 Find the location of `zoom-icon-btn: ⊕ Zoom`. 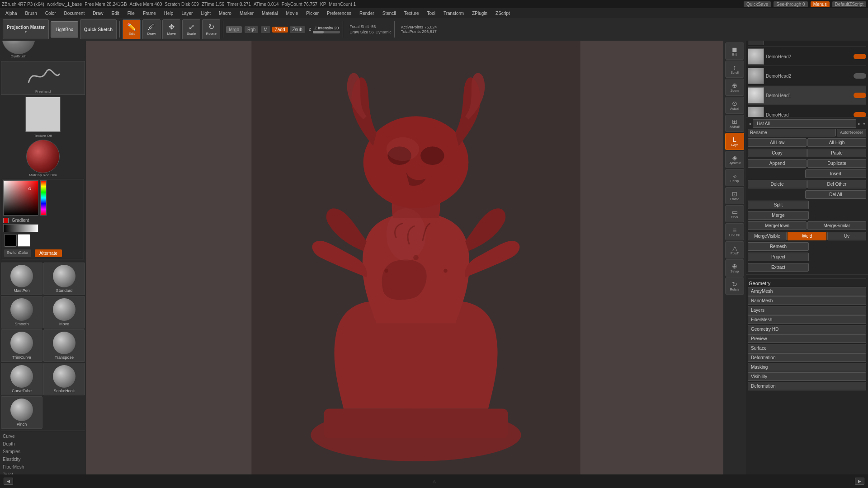

zoom-icon-btn: ⊕ Zoom is located at coordinates (735, 87).